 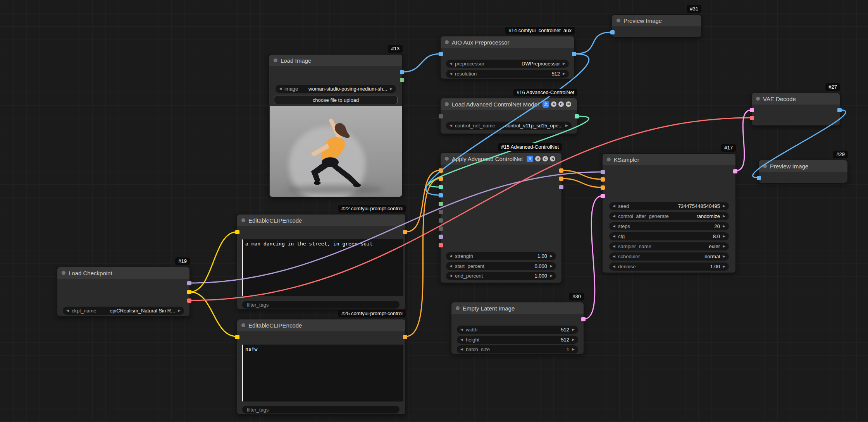 I want to click on height-widget: ◀ height 512 ▶, so click(x=518, y=340).